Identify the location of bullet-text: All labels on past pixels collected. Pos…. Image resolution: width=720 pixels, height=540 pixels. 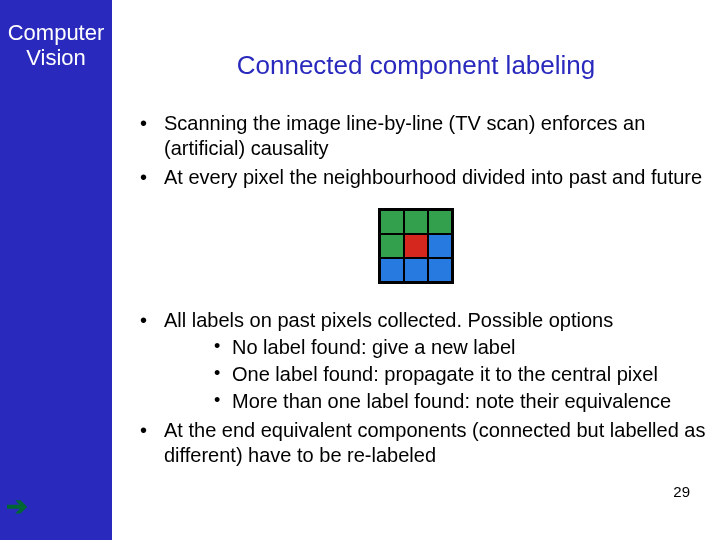
(388, 320).